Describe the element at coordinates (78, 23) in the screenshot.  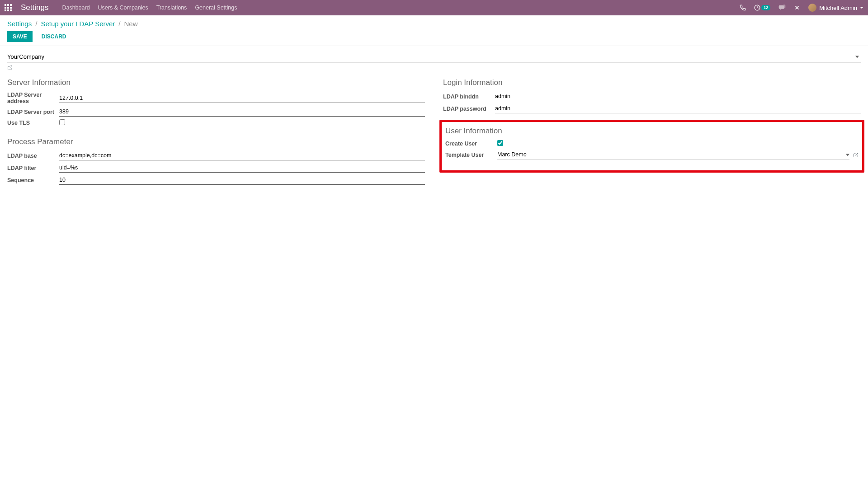
I see `breadcrumb-ldap: Setup your LDAP Server` at that location.